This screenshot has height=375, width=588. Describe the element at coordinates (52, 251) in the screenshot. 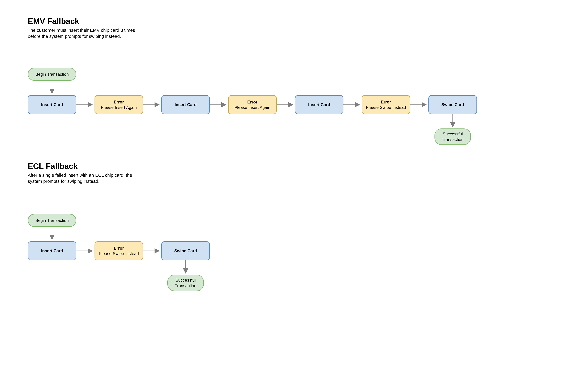

I see `ecl-insert1-node: Insert Card` at that location.